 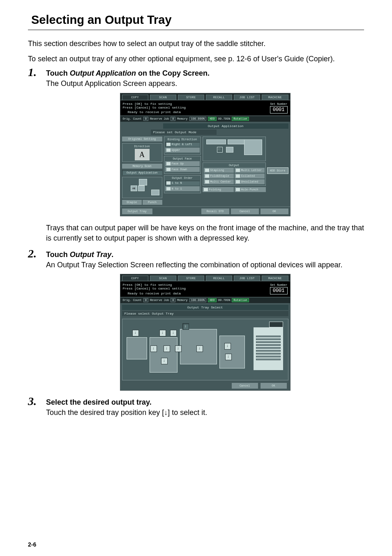 I want to click on tray-ok-button: OK, so click(x=274, y=386).